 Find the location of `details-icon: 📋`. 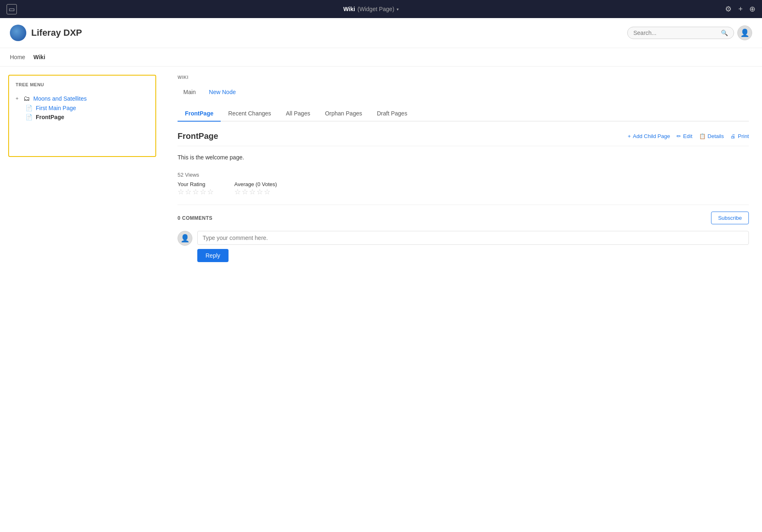

details-icon: 📋 is located at coordinates (702, 136).